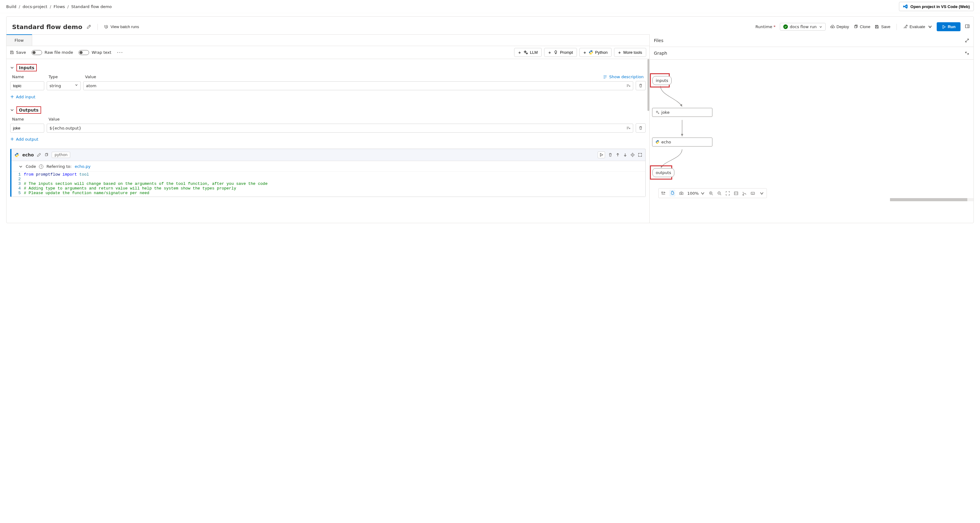  What do you see at coordinates (24, 139) in the screenshot?
I see `add-output-button: + Add output` at bounding box center [24, 139].